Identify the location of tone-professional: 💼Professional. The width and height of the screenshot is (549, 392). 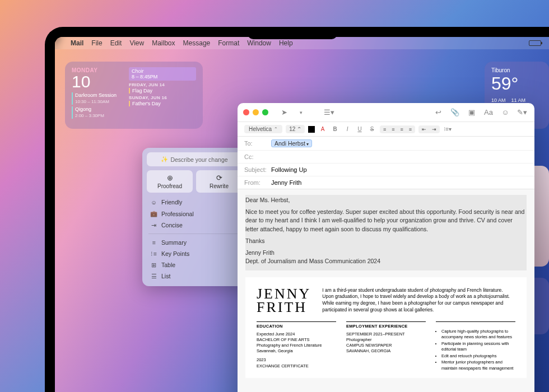
(194, 214).